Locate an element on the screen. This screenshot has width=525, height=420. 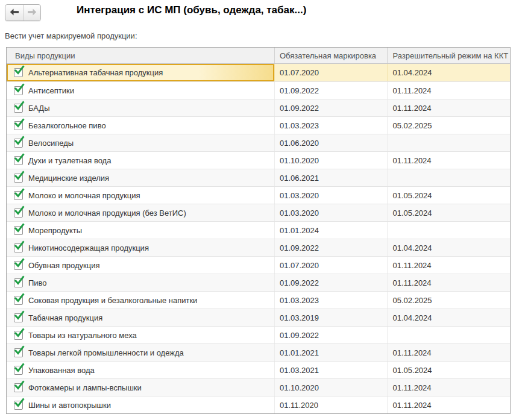
table-row: Табачная продукция 01.03.2019 01.04.2024 is located at coordinates (258, 317).